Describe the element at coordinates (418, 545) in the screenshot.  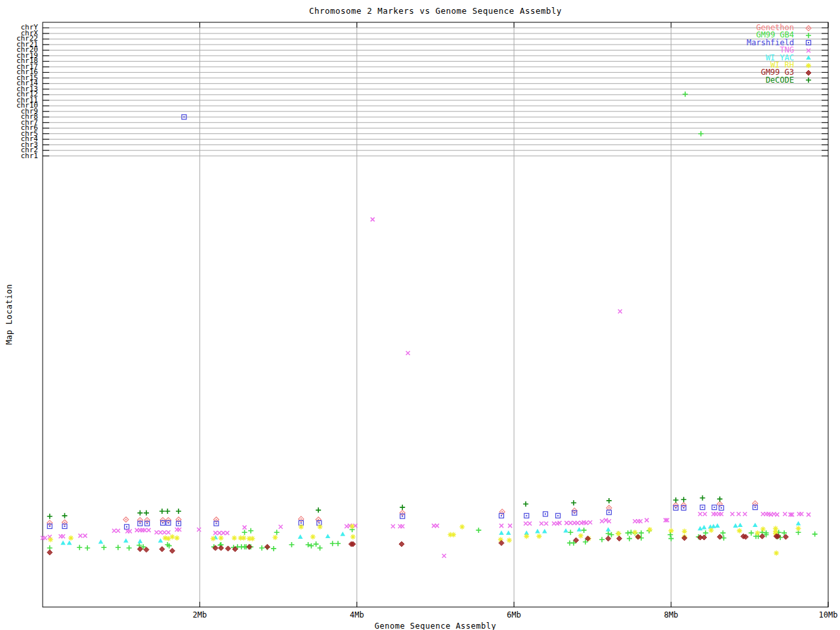
I see `series-gm99-g3` at that location.